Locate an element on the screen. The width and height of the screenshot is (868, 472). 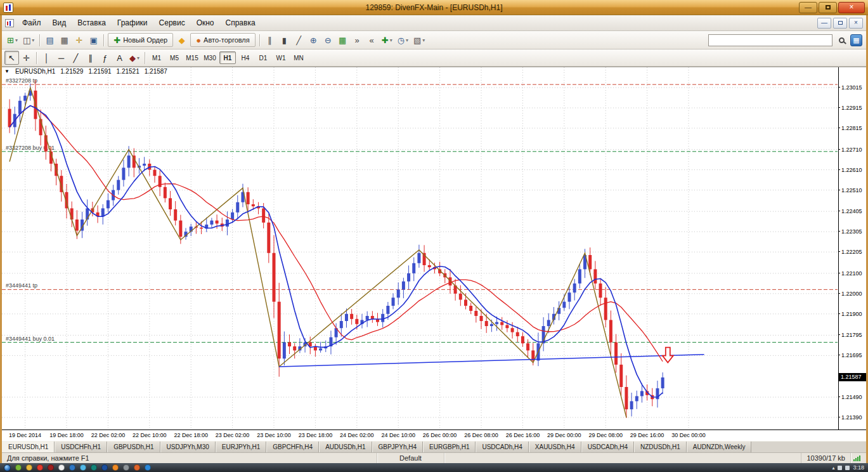
chart-tab: EURGBPh,H1 is located at coordinates (449, 447).